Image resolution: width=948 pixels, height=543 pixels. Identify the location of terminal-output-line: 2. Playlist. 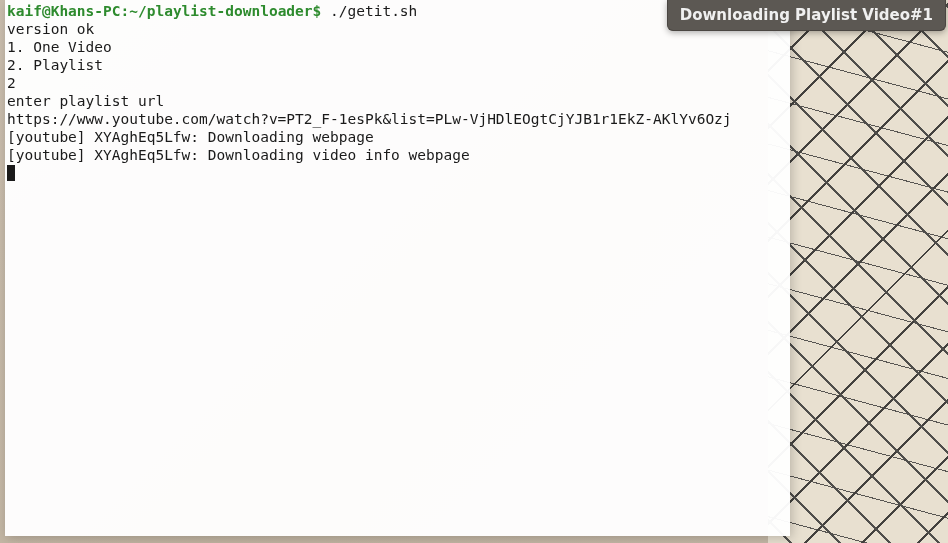
(398, 65).